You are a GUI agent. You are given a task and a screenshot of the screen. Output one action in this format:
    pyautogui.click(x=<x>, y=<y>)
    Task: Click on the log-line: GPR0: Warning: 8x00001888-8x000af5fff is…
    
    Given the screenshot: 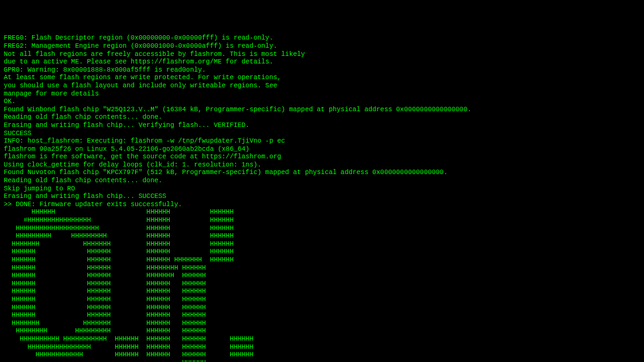 What is the action you would take?
    pyautogui.click(x=322, y=70)
    